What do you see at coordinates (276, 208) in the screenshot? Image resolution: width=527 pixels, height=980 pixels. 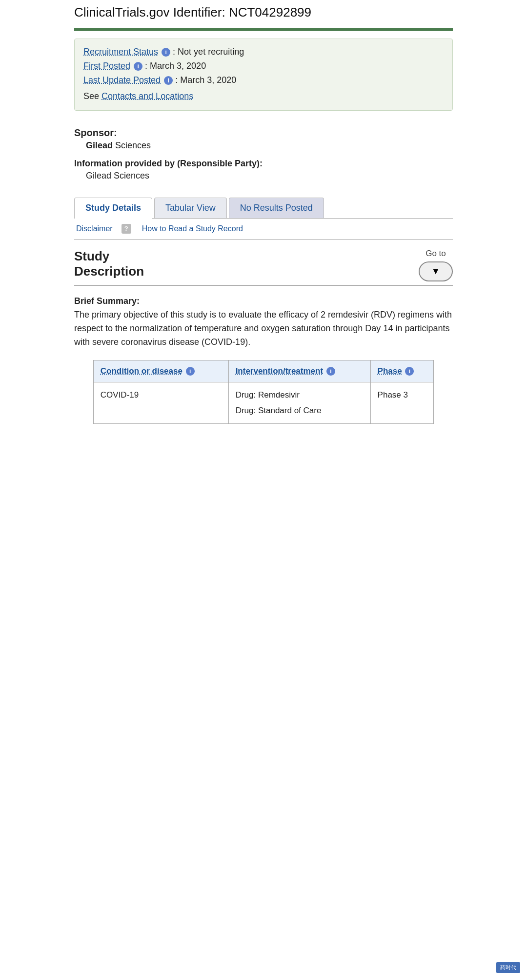 I see `tab-no-results: No Results Posted` at bounding box center [276, 208].